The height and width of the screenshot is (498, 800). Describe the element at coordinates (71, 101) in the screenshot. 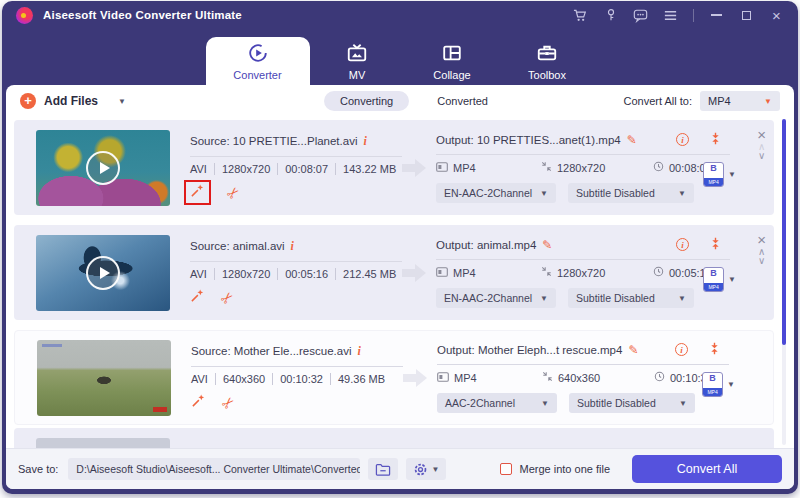

I see `add-files-label: Add Files` at that location.